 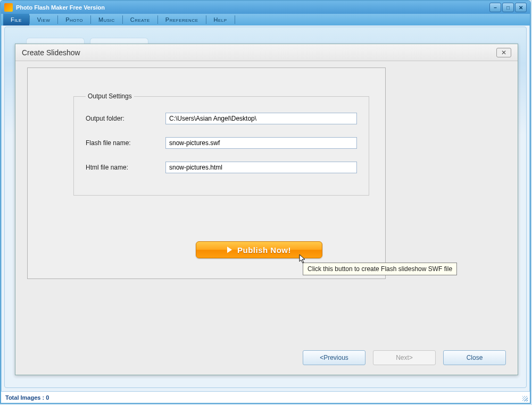 I want to click on previous-button: <Previous, so click(x=334, y=358).